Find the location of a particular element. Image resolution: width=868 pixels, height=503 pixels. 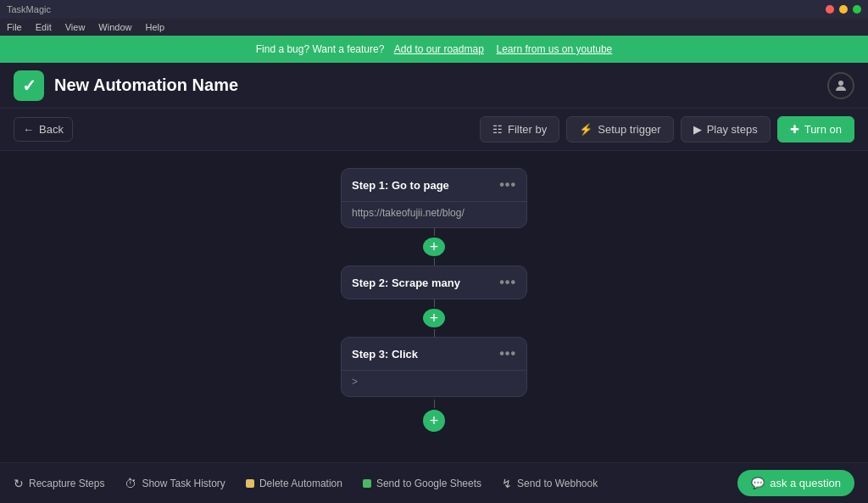

window-controls is located at coordinates (843, 9).